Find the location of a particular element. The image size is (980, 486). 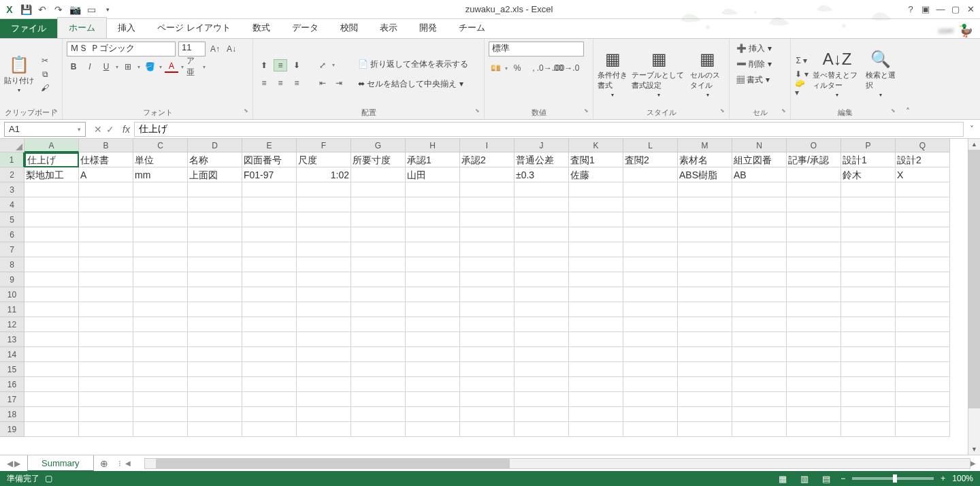

cell-O4 is located at coordinates (814, 205).